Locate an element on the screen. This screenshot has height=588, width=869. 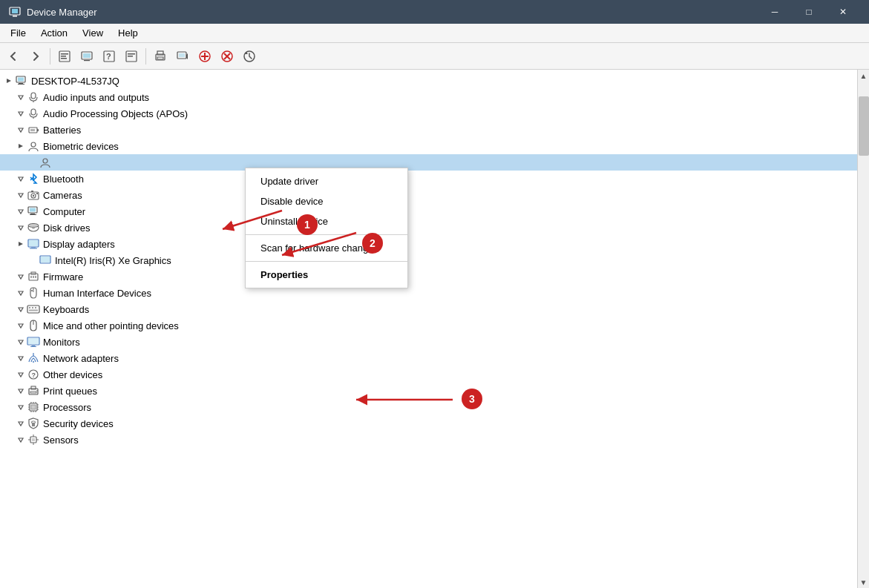
tree-item-cameras: Cameras is located at coordinates (429, 195).